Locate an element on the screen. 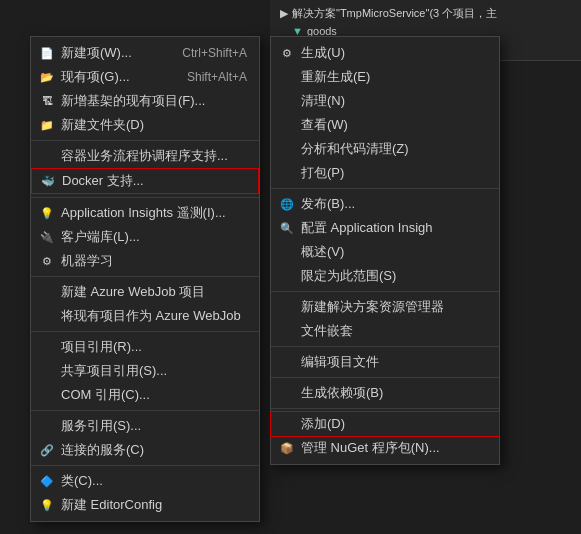 This screenshot has height=534, width=581. project-ref-label: 项目引用(R)... is located at coordinates (102, 347).